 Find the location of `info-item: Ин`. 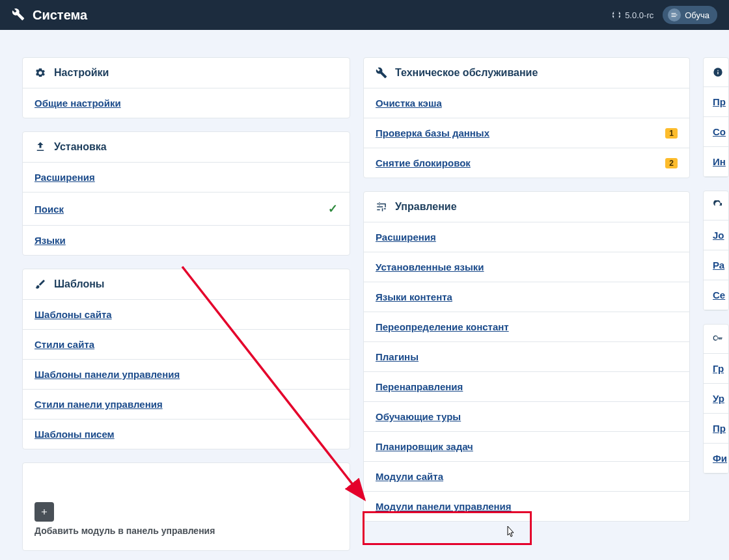

info-item: Ин is located at coordinates (716, 162).